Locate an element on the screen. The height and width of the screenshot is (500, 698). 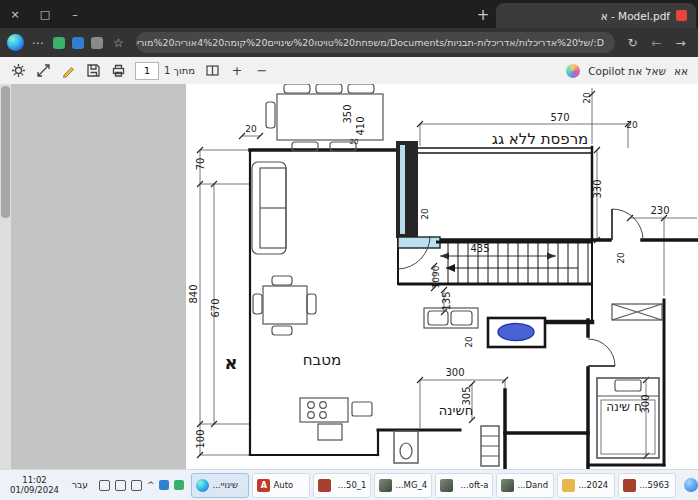
address-bar: ⋯ ☆ D:/של%20אדריכלות/אדריכלות-תבניות/Doc… is located at coordinates (349, 42).